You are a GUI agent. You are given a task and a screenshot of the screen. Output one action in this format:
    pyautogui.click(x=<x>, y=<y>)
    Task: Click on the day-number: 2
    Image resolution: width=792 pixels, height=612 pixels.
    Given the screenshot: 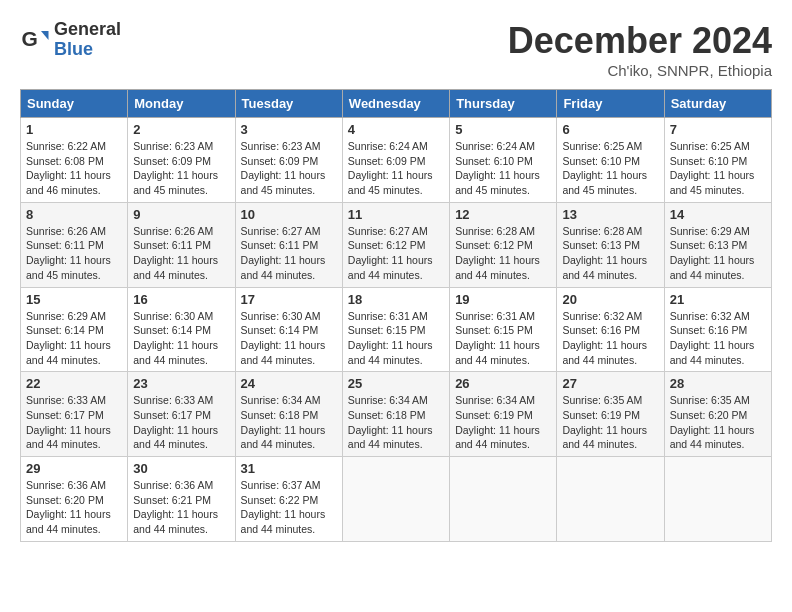 What is the action you would take?
    pyautogui.click(x=181, y=130)
    